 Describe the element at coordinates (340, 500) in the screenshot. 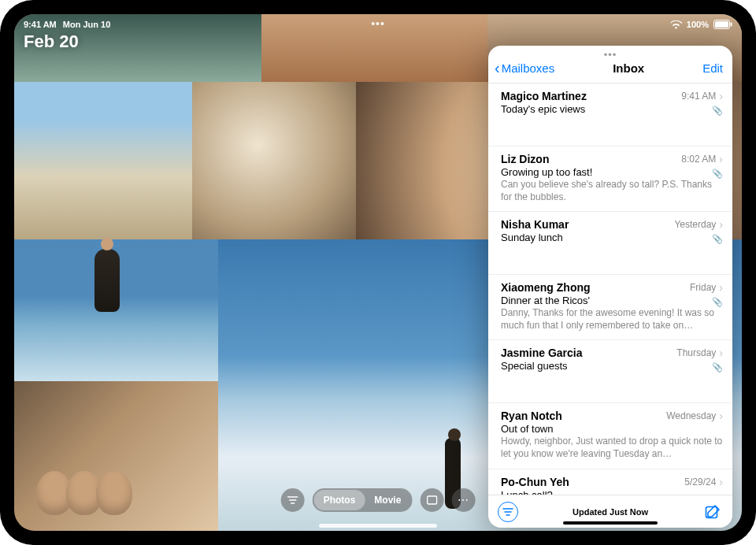

I see `segmented-photos-label: Photos` at that location.